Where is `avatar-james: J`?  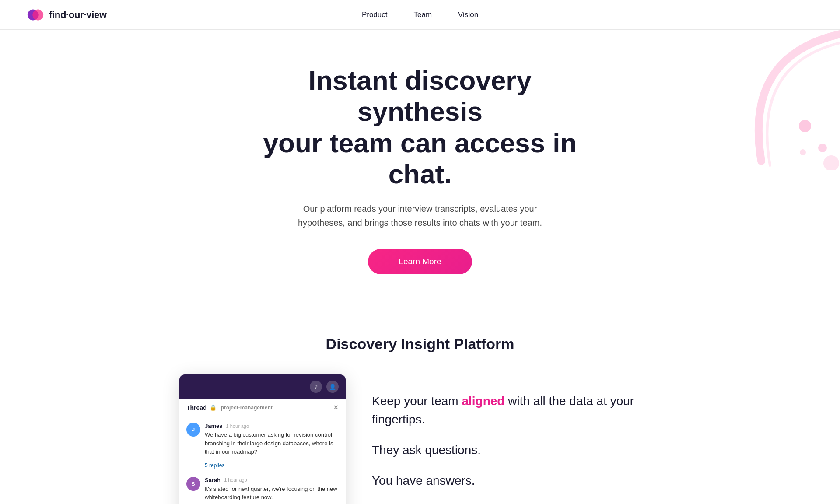 avatar-james: J is located at coordinates (193, 430).